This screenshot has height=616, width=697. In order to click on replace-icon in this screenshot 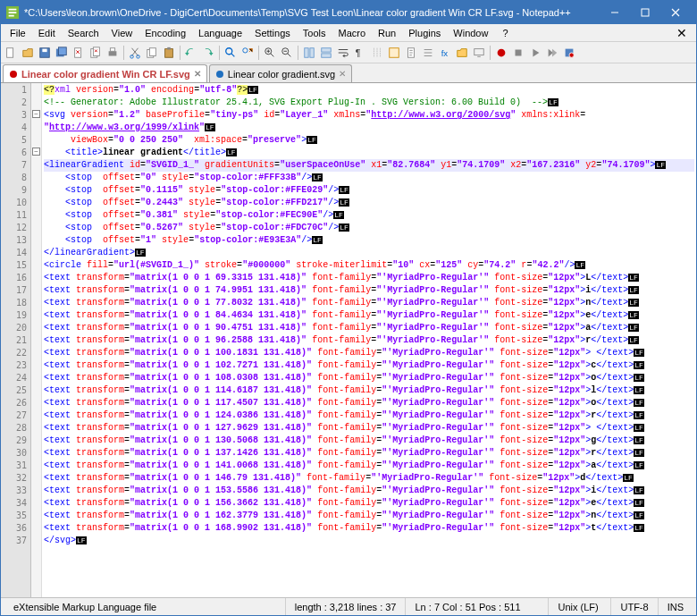, I will do `click(248, 53)`.